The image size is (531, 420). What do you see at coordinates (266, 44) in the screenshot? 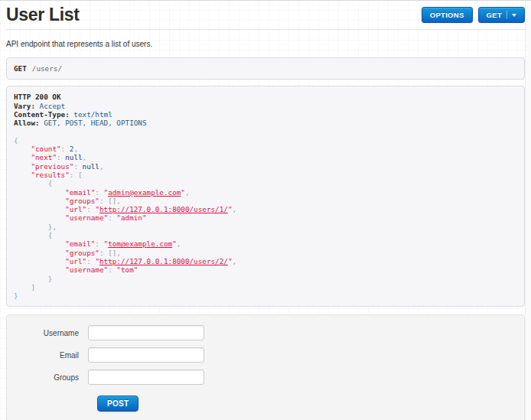
I see `page-description: API endpoint that represents a list of u…` at bounding box center [266, 44].